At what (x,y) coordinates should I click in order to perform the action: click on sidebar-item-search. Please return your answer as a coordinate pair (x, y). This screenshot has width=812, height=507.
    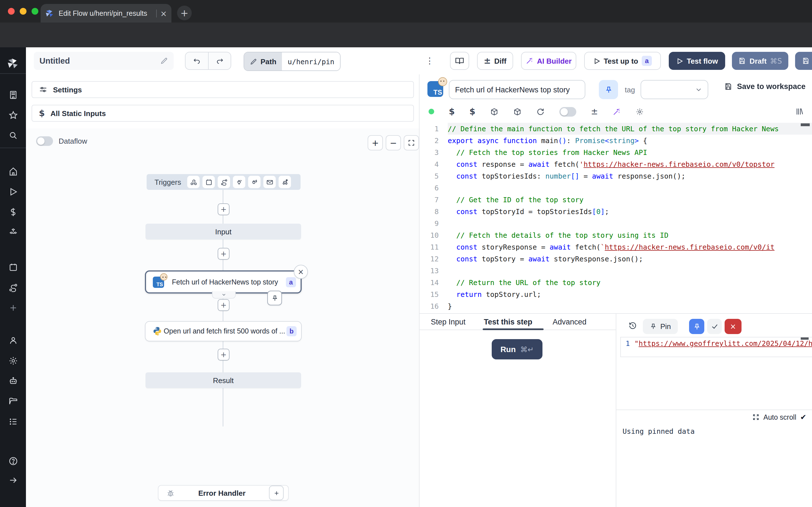
    Looking at the image, I should click on (13, 135).